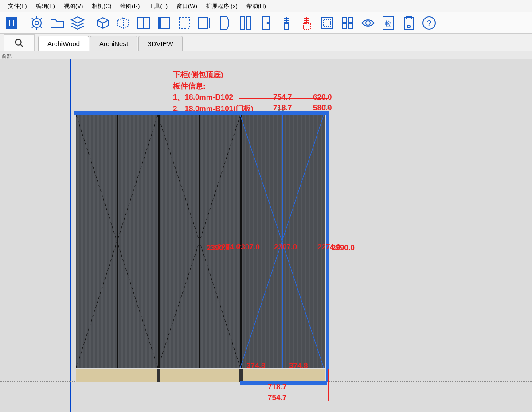 Image resolution: width=532 pixels, height=412 pixels. Describe the element at coordinates (323, 97) in the screenshot. I see `dim-top-outer2: 620.0` at that location.